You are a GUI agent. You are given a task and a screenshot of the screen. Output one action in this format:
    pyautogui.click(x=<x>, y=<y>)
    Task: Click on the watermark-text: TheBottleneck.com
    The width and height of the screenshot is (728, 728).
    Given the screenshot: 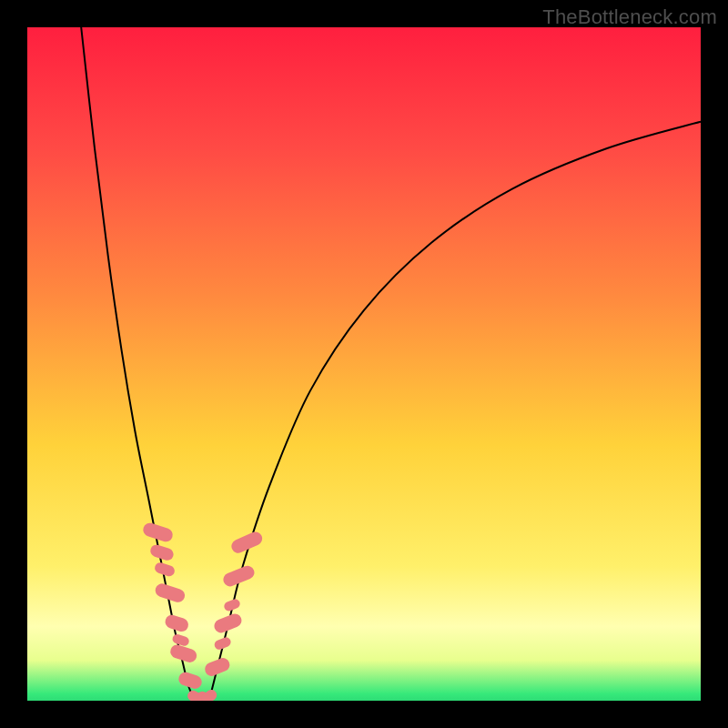 What is the action you would take?
    pyautogui.click(x=630, y=17)
    